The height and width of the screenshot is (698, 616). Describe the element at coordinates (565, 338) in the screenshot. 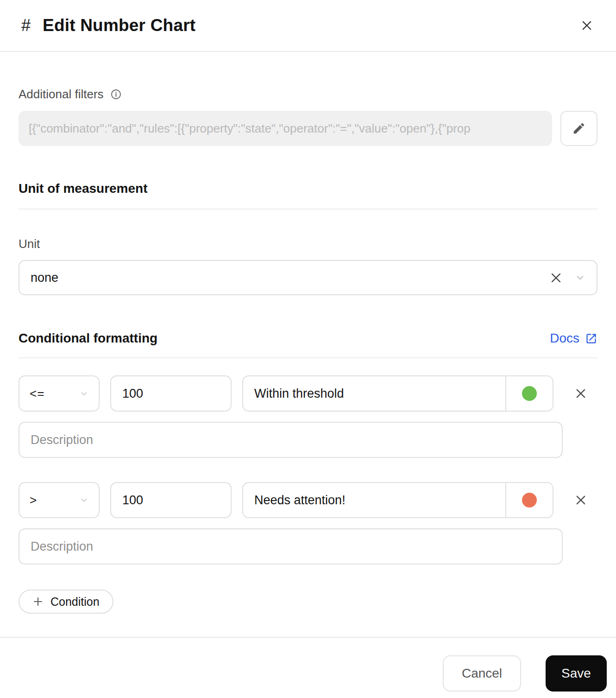

I see `docs-link-label: Docs` at that location.